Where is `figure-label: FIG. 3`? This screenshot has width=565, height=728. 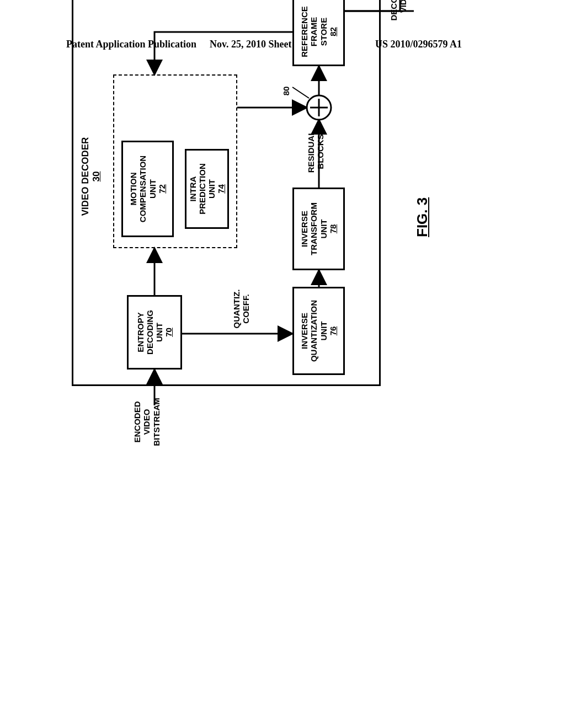 figure-label: FIG. 3 is located at coordinates (423, 217).